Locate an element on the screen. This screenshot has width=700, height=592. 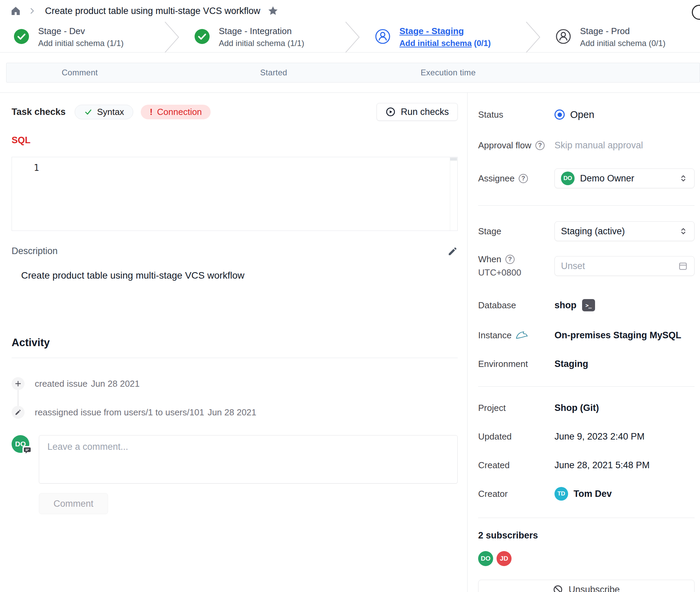
assignee-select: DO Demo Owner is located at coordinates (624, 178).